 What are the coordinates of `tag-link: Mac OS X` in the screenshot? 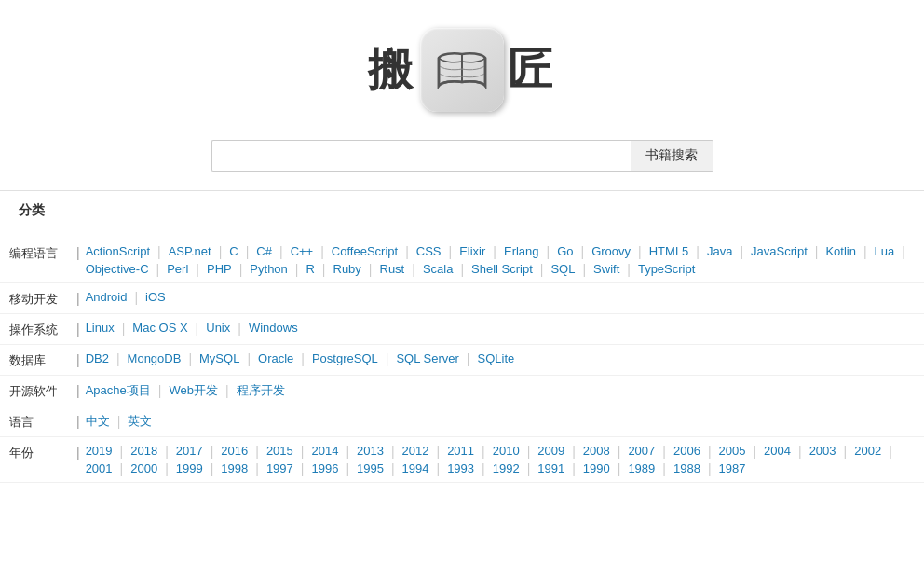 It's located at (160, 328).